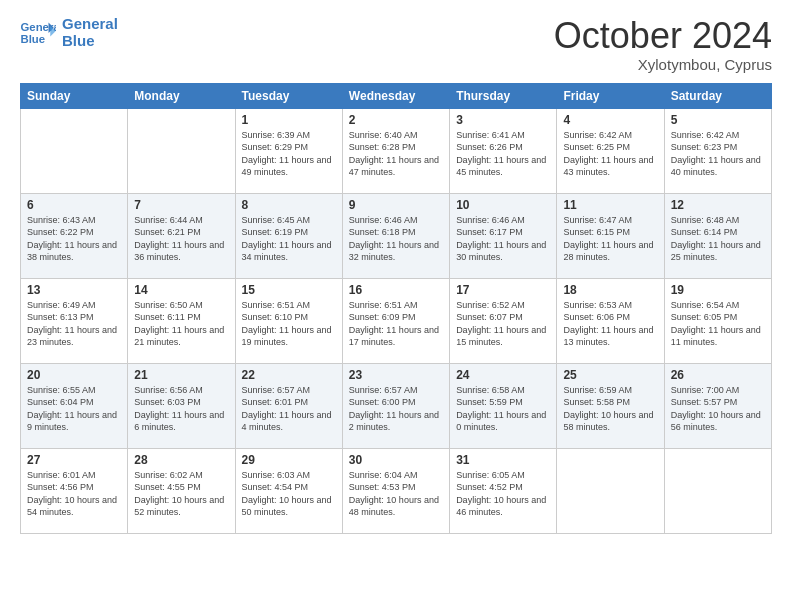 The height and width of the screenshot is (612, 792). I want to click on day-detail: Sunrise: 6:48 AMSunset: 6:14 PMDaylight:…, so click(718, 239).